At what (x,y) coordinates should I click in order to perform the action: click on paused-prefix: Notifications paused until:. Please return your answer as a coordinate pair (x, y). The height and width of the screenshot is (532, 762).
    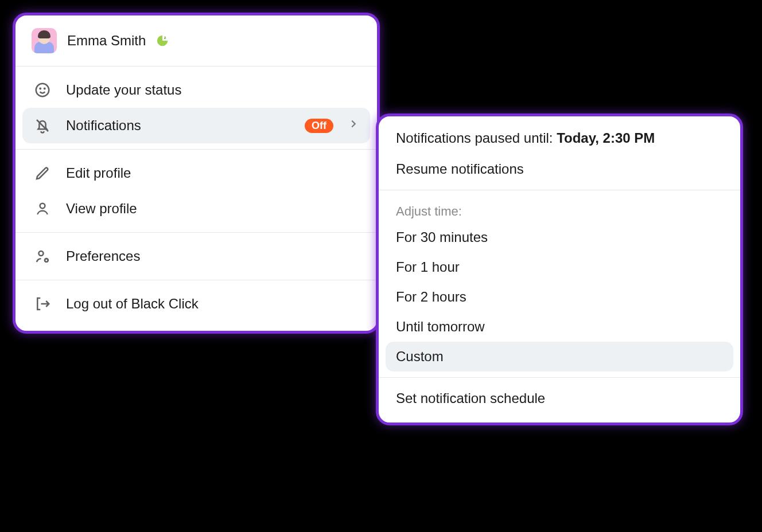
    Looking at the image, I should click on (476, 138).